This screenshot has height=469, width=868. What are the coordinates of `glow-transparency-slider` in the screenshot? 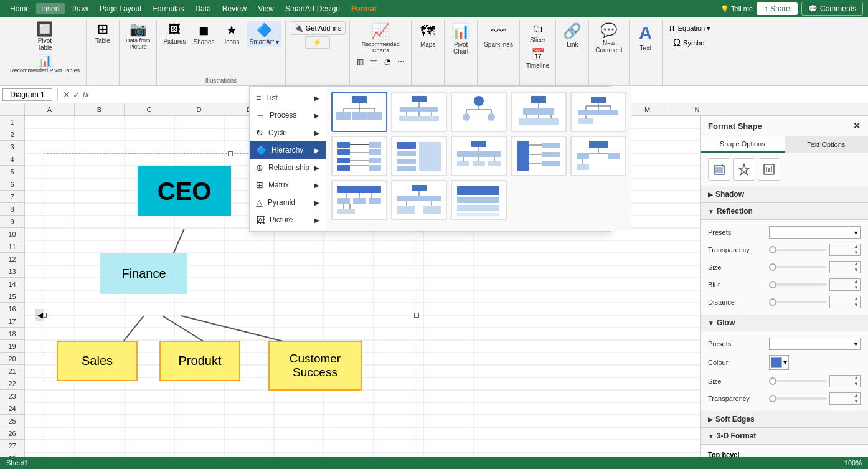 It's located at (798, 399).